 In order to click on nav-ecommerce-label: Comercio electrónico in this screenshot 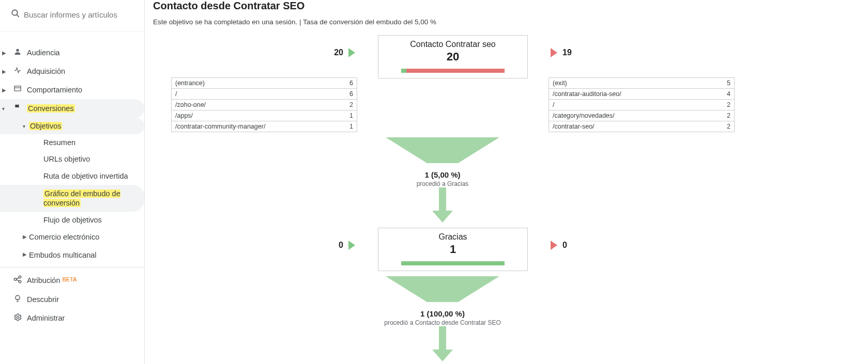, I will do `click(84, 237)`.